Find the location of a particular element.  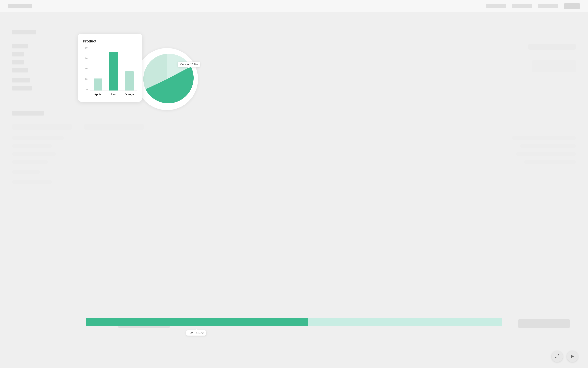

play-button is located at coordinates (572, 356).